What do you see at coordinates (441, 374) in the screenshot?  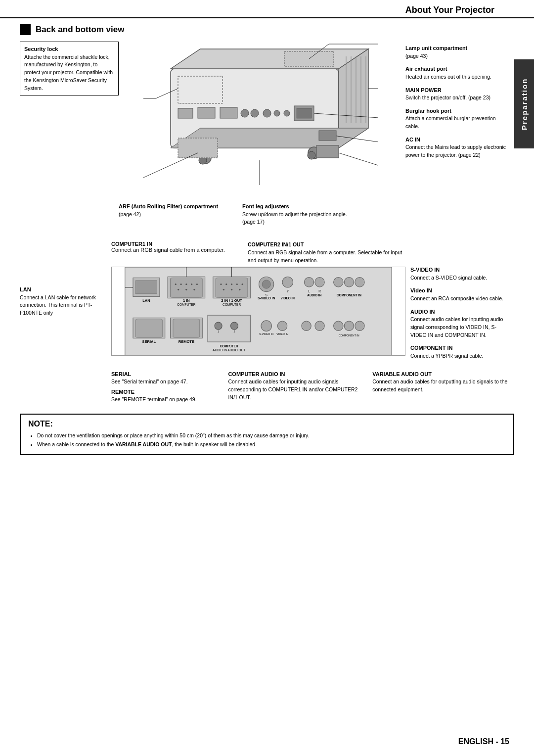 I see `var-audio-label: VARIABLE AUDIO OUT` at bounding box center [441, 374].